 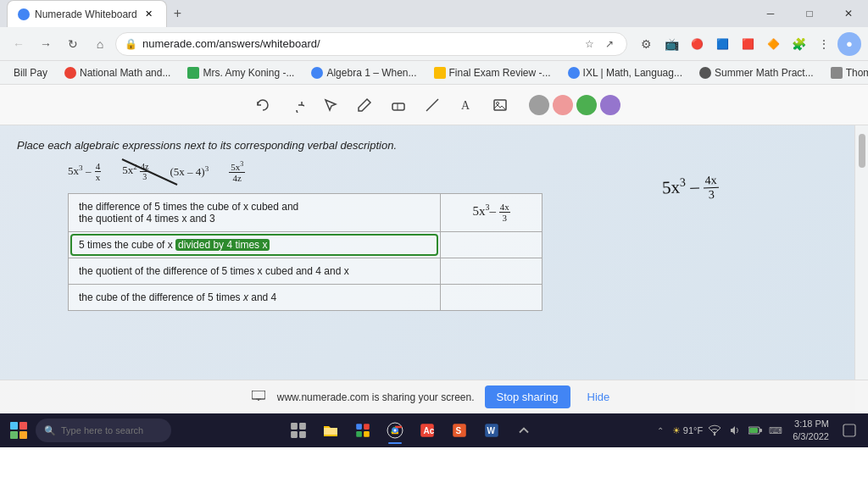 What do you see at coordinates (263, 105) in the screenshot?
I see `undo-button` at bounding box center [263, 105].